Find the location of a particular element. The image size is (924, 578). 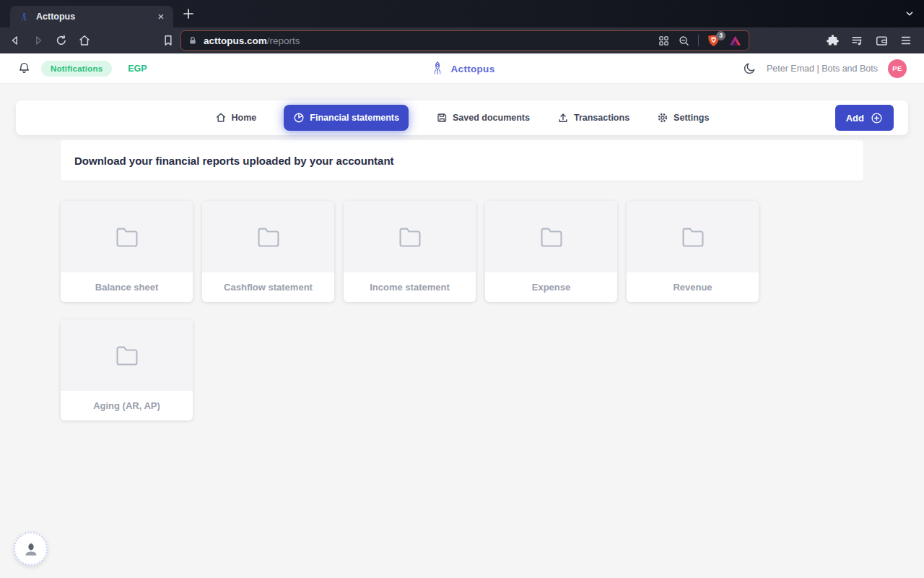

new-tab-icon is located at coordinates (188, 14).